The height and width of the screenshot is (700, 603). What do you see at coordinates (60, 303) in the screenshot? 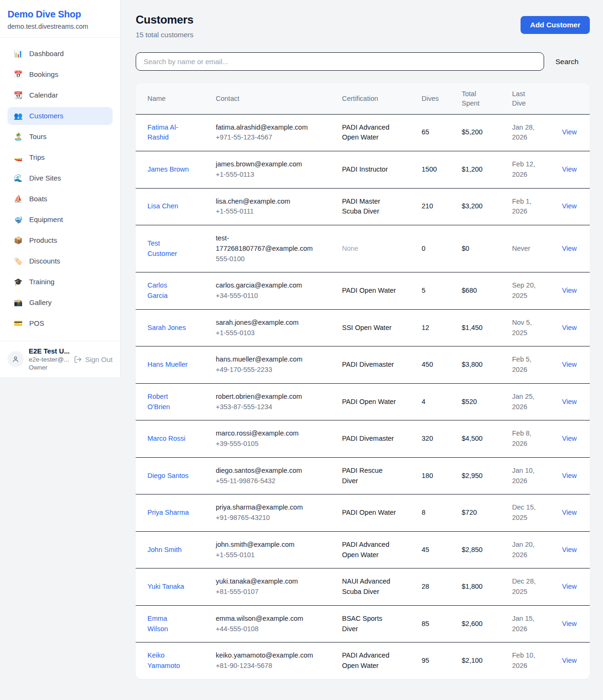
I see `sidebar-item-gallery: 📸 Gallery` at bounding box center [60, 303].